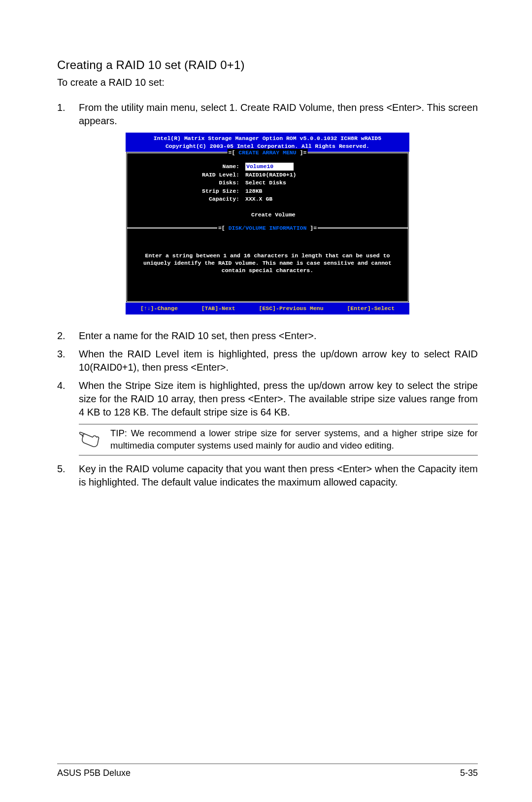 This screenshot has width=532, height=802. I want to click on step-1: 1. From the utility main menu, select 1.…, so click(267, 114).